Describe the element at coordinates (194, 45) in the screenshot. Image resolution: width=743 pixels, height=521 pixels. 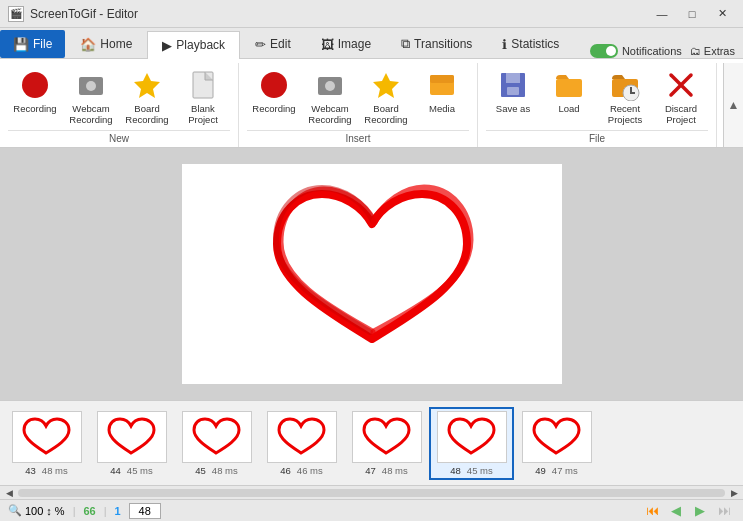
I see `tab-playback: ▶ Playback` at that location.